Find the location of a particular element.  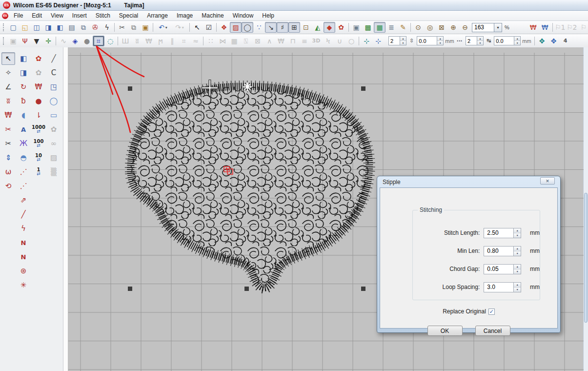

penetrations-button: ∵ is located at coordinates (259, 27).